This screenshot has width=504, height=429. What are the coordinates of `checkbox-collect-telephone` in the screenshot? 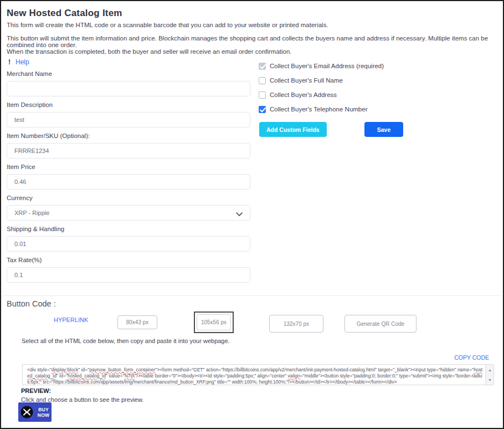 It's located at (263, 110).